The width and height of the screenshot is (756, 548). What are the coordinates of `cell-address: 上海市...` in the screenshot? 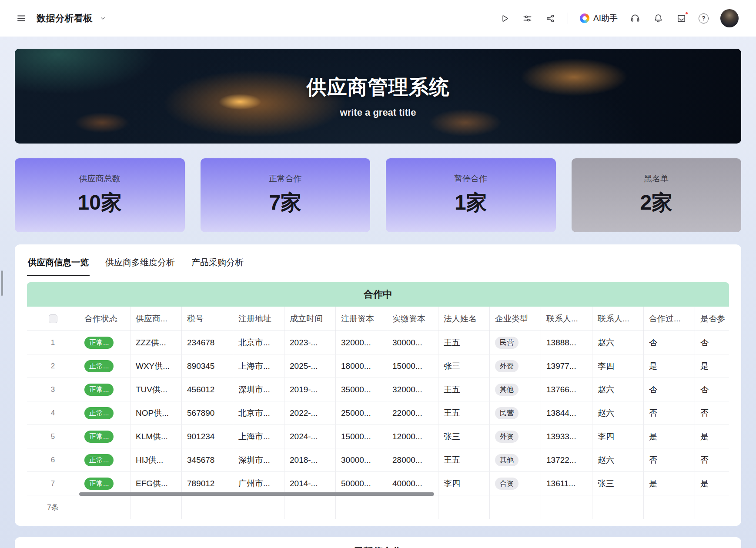 It's located at (259, 437).